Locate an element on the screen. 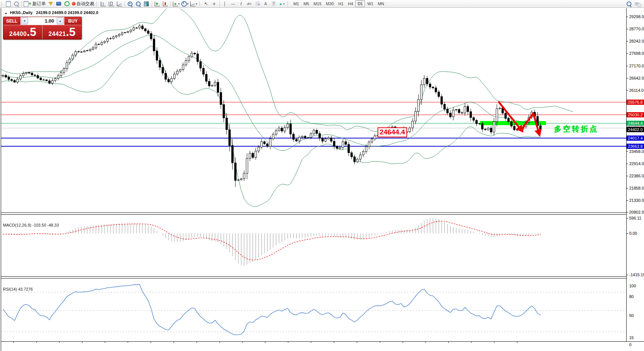  price-tick-label: 22914.0 is located at coordinates (637, 164).